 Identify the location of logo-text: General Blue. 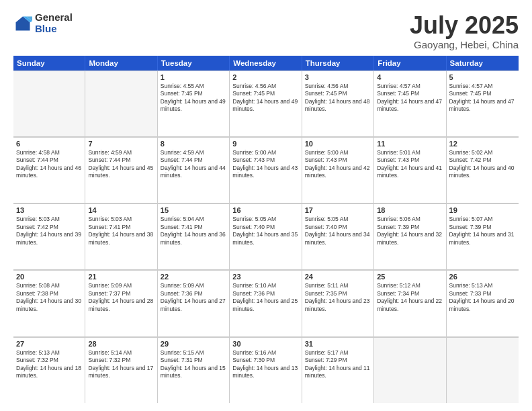
(54, 23).